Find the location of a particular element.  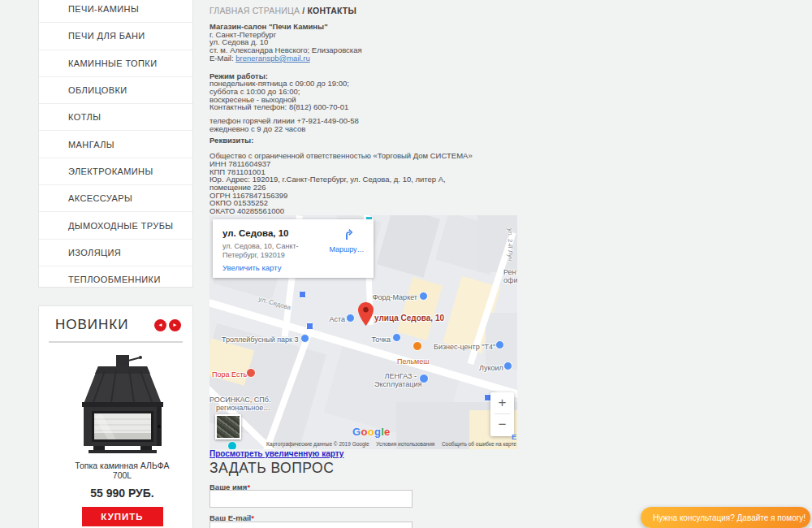

breadcrumb-current: КОНТАКТЫ is located at coordinates (332, 11).